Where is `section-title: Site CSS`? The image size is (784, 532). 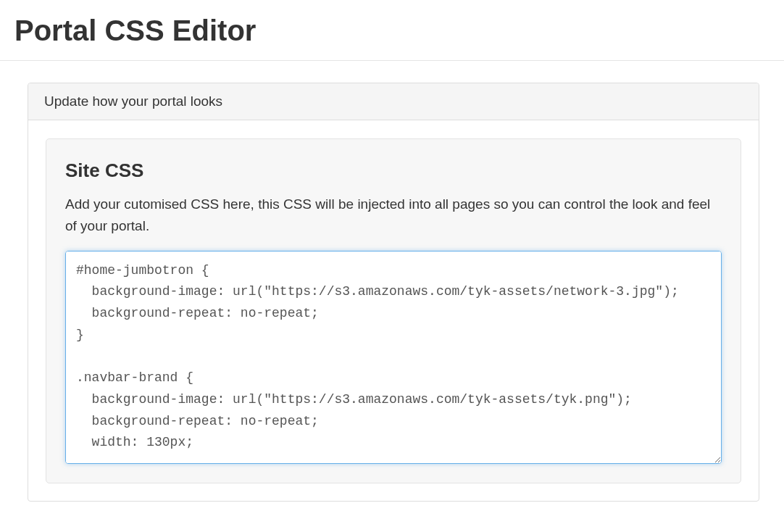
section-title: Site CSS is located at coordinates (393, 171).